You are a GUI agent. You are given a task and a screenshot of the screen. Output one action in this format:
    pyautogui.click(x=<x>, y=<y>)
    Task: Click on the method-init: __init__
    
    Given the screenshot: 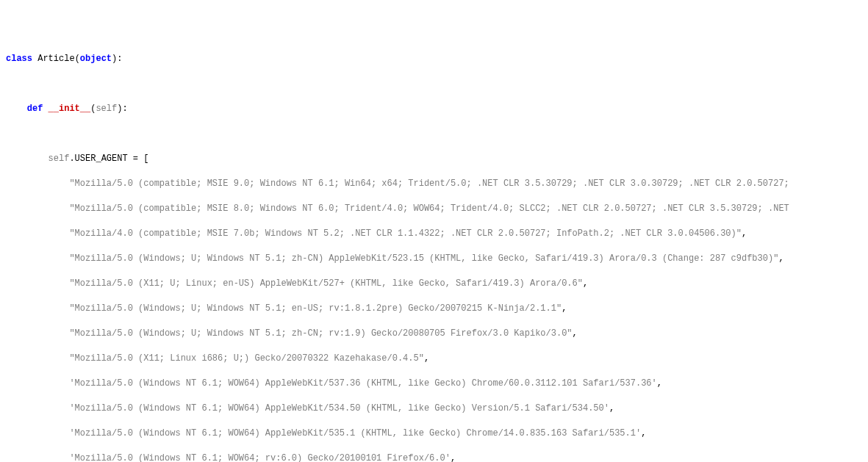 What is the action you would take?
    pyautogui.click(x=70, y=109)
    